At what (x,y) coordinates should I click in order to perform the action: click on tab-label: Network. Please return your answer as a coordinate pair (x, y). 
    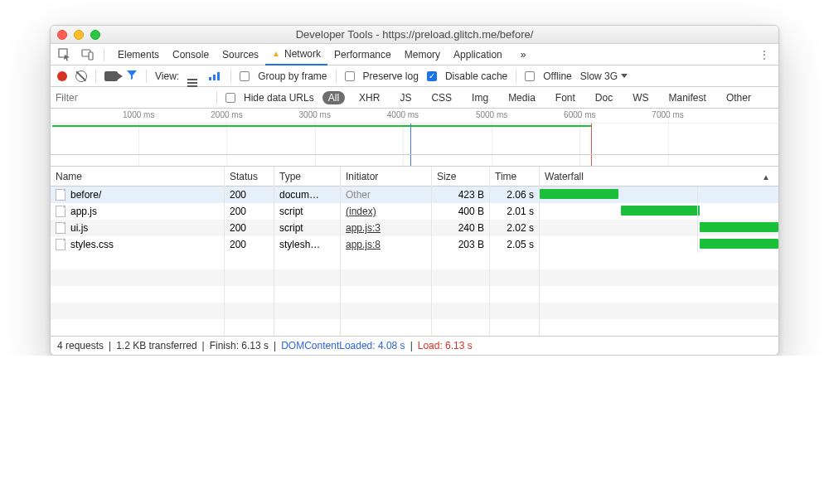
    Looking at the image, I should click on (303, 54).